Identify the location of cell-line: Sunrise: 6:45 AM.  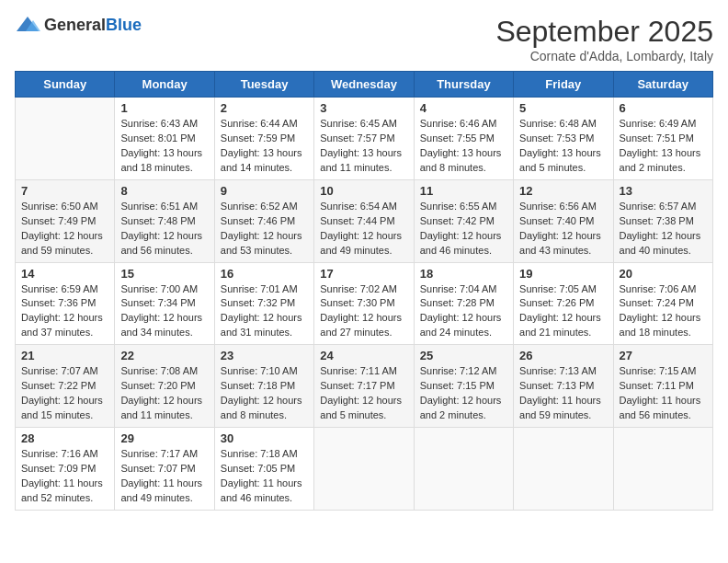
(364, 124).